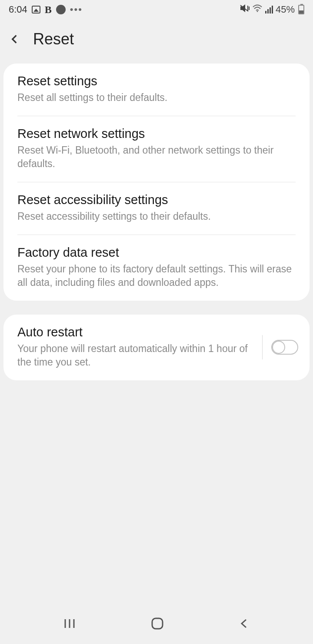  Describe the element at coordinates (61, 10) in the screenshot. I see `app-dot-icon` at that location.